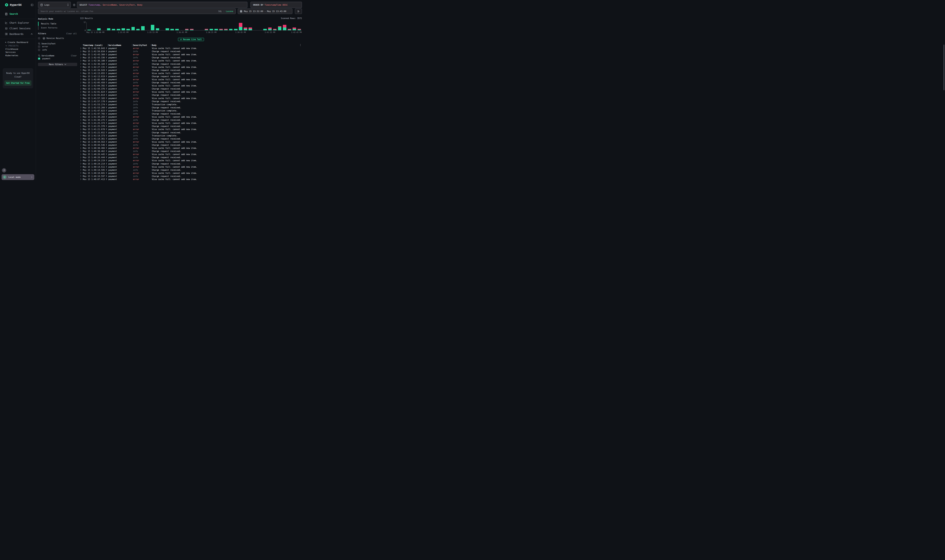 The image size is (945, 560). What do you see at coordinates (191, 145) in the screenshot?
I see `table-row: May 15 1:40:44.546 PMpaymentinfoCharge r…` at bounding box center [191, 145].